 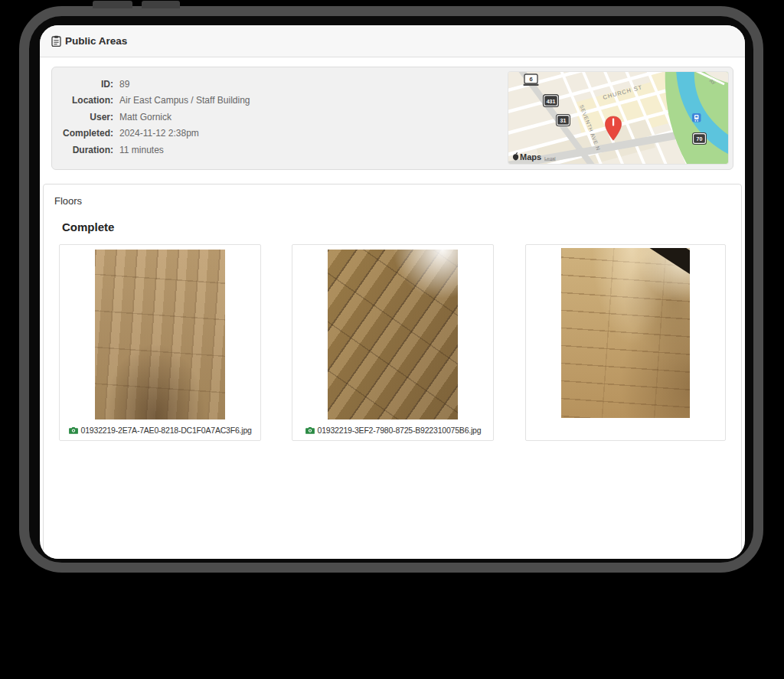 I want to click on page-title: Public Areas, so click(x=96, y=41).